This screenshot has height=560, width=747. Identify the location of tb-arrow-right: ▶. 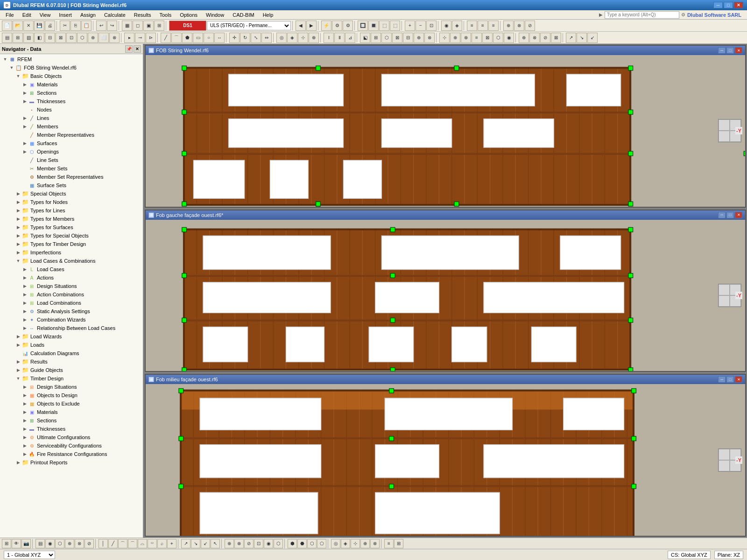
(311, 26).